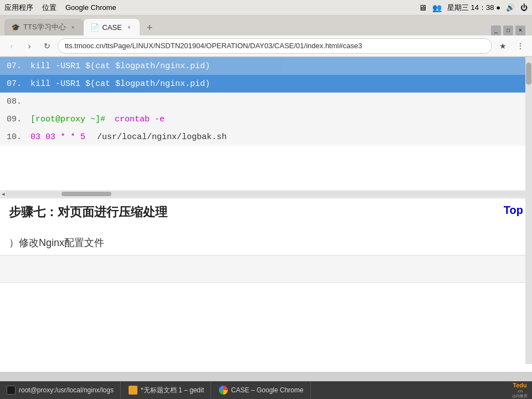  Describe the element at coordinates (510, 8) in the screenshot. I see `volume-icon: 🔊` at that location.